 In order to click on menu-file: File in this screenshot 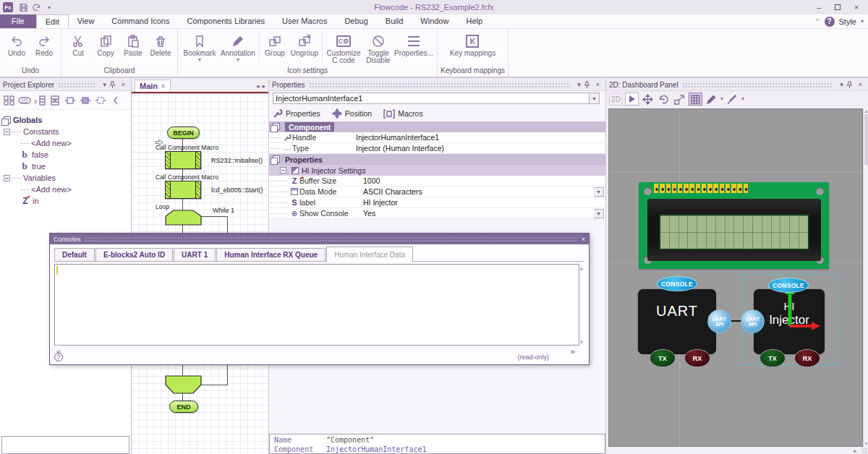, I will do `click(18, 22)`.